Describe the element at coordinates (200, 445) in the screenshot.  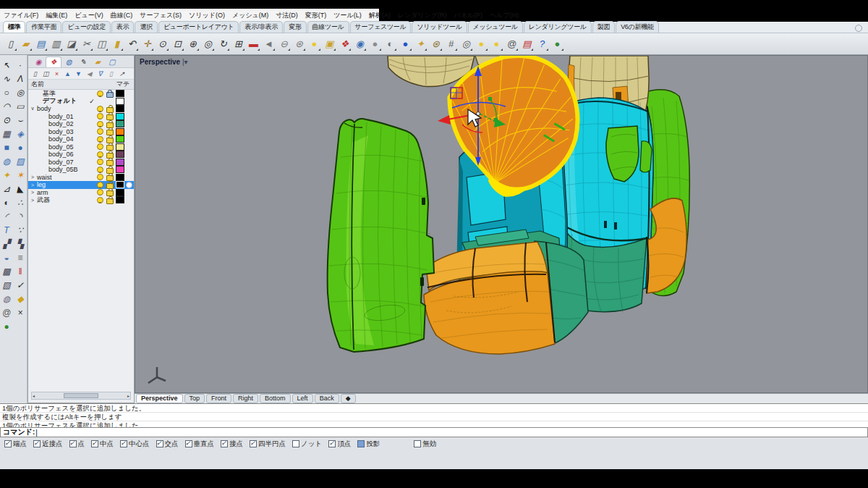
I see `osnap-checkbox: 垂直点` at that location.